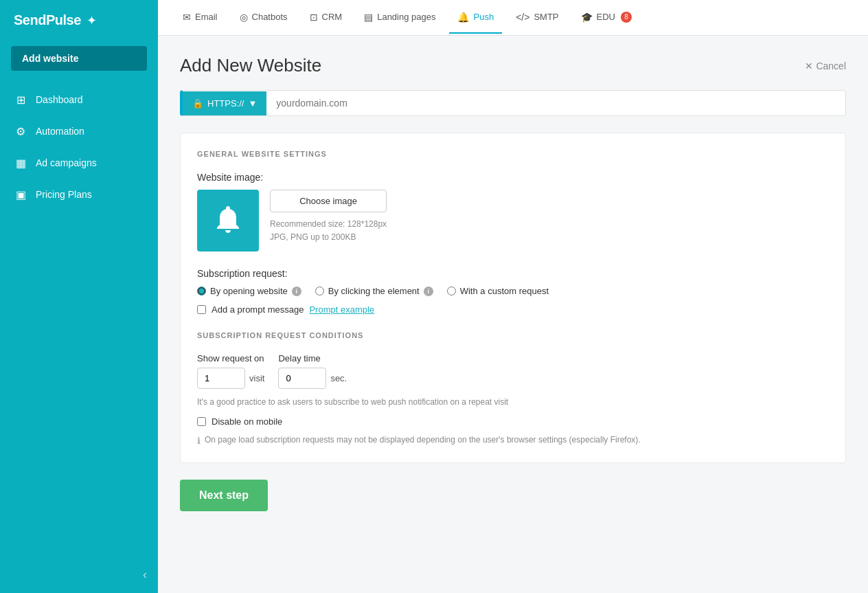 The image size is (868, 593). I want to click on website-image-label: Website image:, so click(513, 177).